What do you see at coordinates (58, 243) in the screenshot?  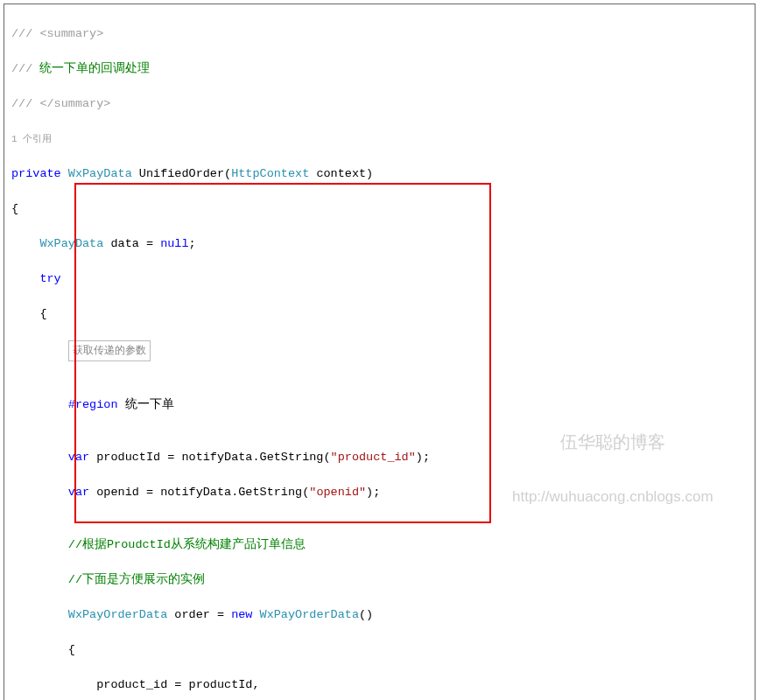 I see `decl-type: WxPayData` at bounding box center [58, 243].